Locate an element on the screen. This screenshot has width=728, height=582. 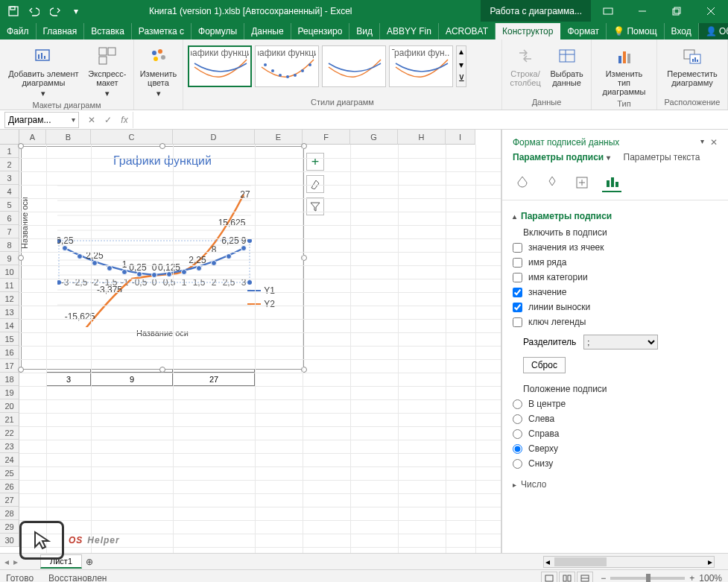
table-cell: 9 is located at coordinates (132, 379).